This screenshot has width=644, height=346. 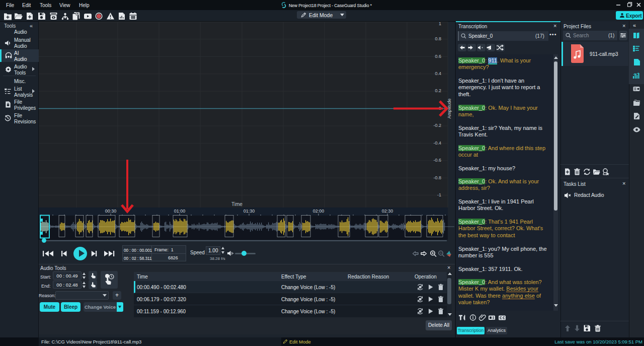 I want to click on svg-text: -1, so click(x=439, y=195).